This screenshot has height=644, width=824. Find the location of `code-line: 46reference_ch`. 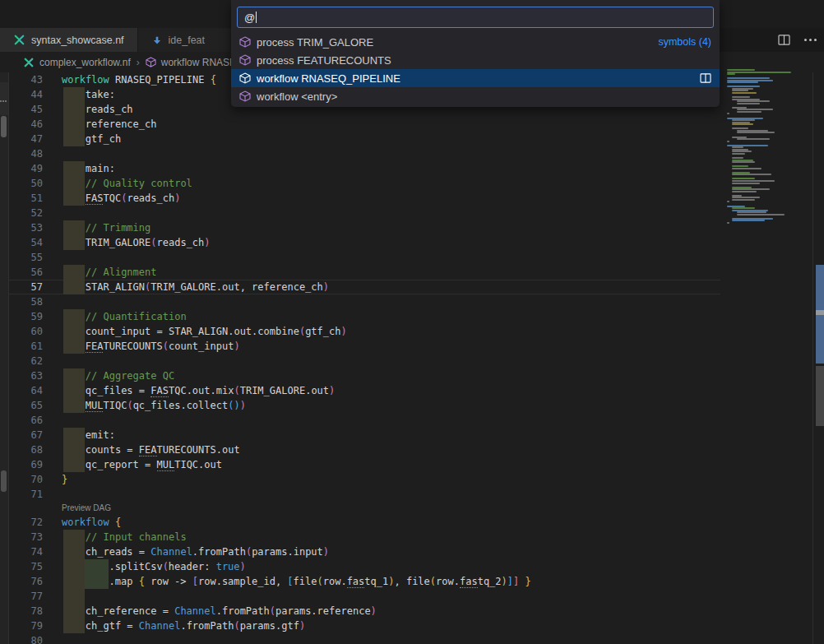

code-line: 46reference_ch is located at coordinates (360, 124).